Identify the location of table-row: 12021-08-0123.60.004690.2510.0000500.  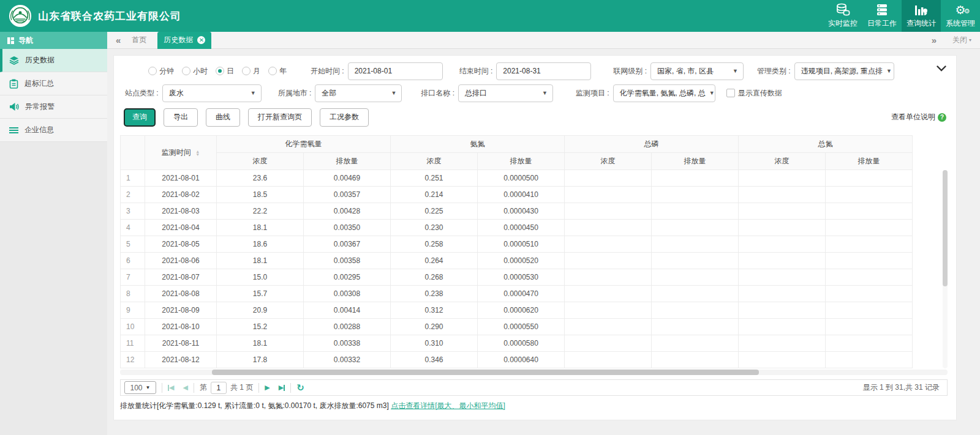
(517, 179).